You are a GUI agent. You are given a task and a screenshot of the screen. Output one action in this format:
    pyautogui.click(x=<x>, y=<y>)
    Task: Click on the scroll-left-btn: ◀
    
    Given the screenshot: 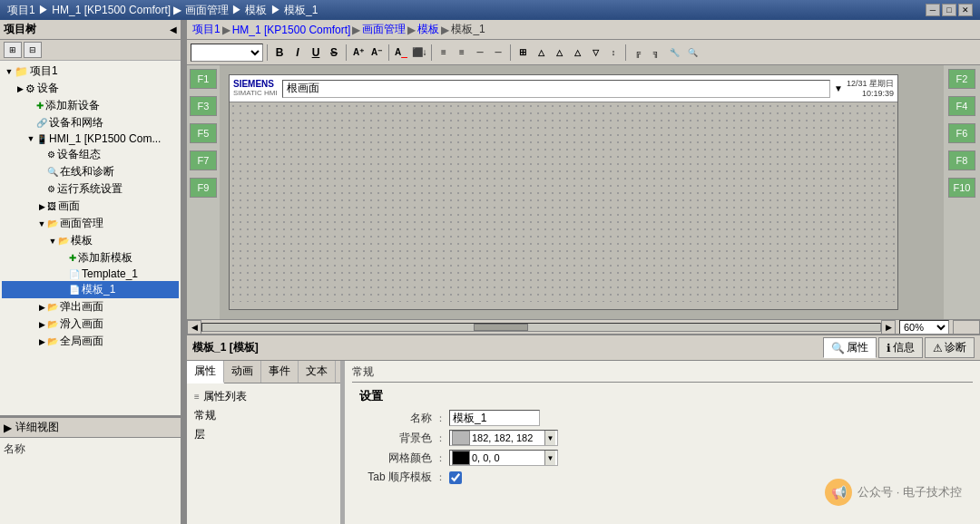 What is the action you would take?
    pyautogui.click(x=194, y=327)
    